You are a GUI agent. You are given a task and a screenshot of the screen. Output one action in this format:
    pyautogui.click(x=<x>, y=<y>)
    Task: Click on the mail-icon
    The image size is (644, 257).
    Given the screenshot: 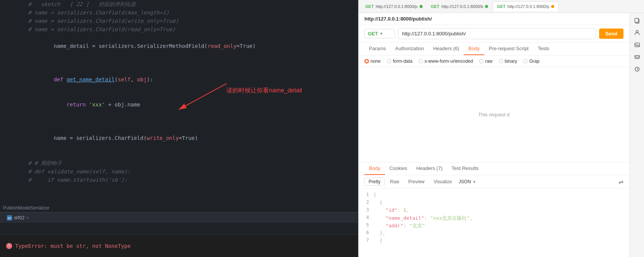 What is the action you would take?
    pyautogui.click(x=637, y=57)
    